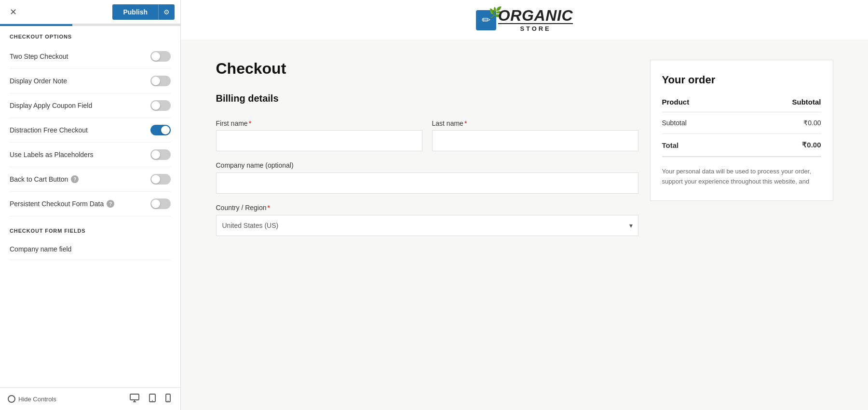 The height and width of the screenshot is (410, 868). I want to click on company-name-input, so click(427, 183).